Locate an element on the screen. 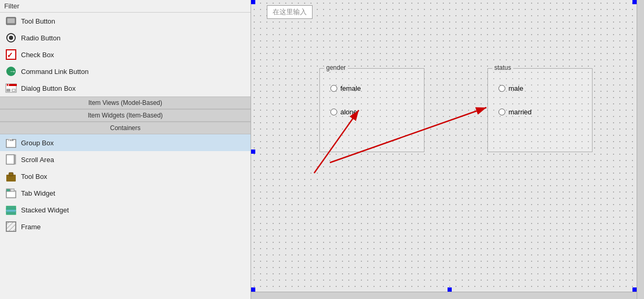 This screenshot has height=299, width=644. right-scrollbar is located at coordinates (640, 150).